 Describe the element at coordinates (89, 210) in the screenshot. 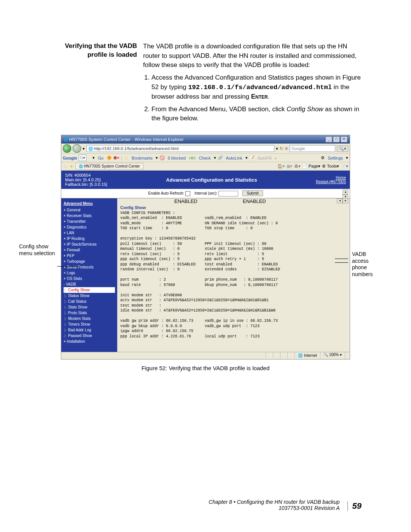

I see `sidebar-item-general: + General` at that location.